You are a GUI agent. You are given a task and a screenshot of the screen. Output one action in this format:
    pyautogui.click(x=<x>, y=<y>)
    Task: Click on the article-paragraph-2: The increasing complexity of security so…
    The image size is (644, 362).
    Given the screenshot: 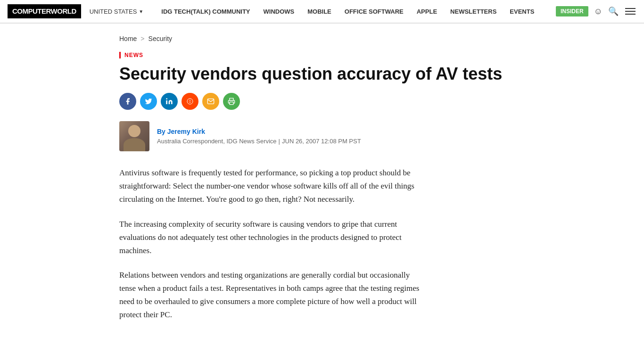 What is the action you would take?
    pyautogui.click(x=270, y=238)
    